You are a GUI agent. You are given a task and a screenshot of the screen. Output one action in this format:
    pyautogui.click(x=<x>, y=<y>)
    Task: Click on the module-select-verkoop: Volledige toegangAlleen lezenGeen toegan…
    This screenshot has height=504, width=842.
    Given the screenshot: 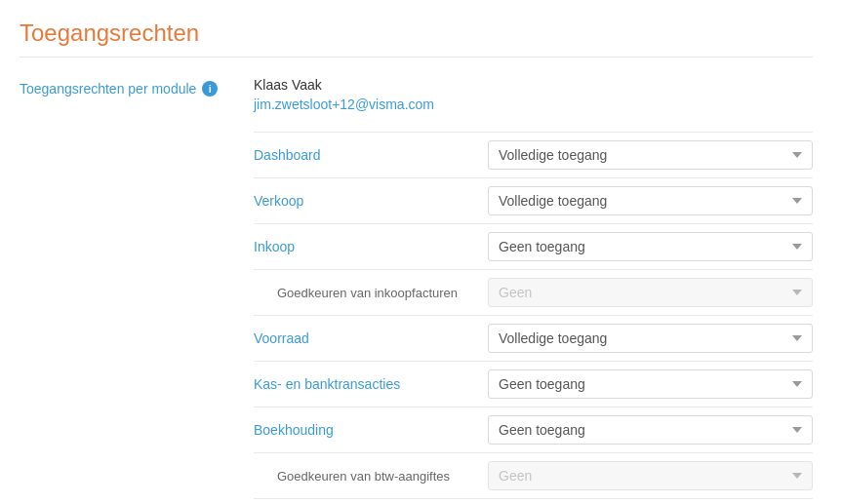 What is the action you would take?
    pyautogui.click(x=650, y=201)
    